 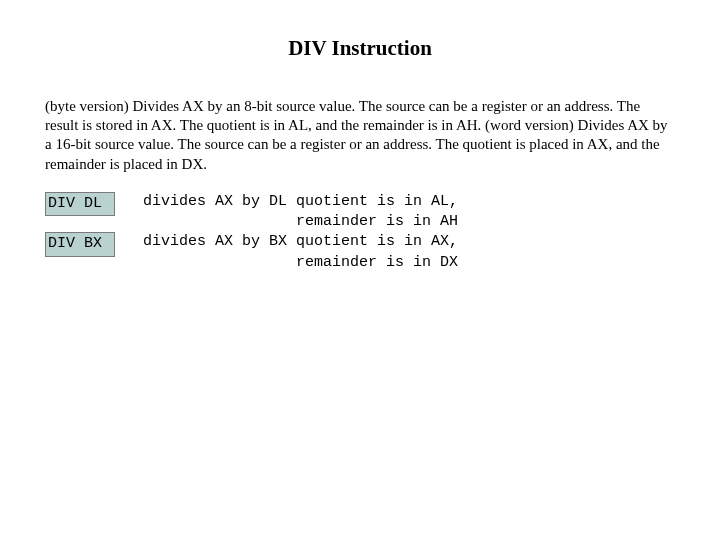 What do you see at coordinates (360, 252) in the screenshot?
I see `example-row: DIV BX divides AX by BX quotient is in A…` at bounding box center [360, 252].